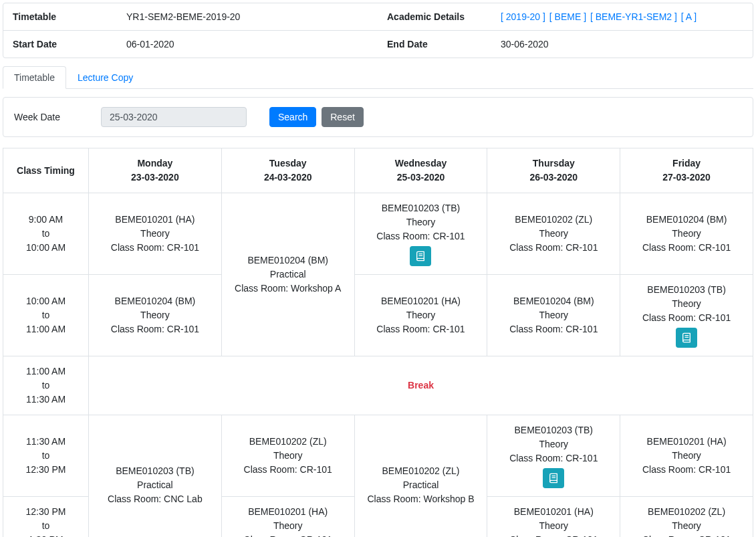 This screenshot has width=756, height=537. Describe the element at coordinates (553, 456) in the screenshot. I see `slot-thu-4: BEME010203 (TB) Theory Class Room: CR-10…` at that location.